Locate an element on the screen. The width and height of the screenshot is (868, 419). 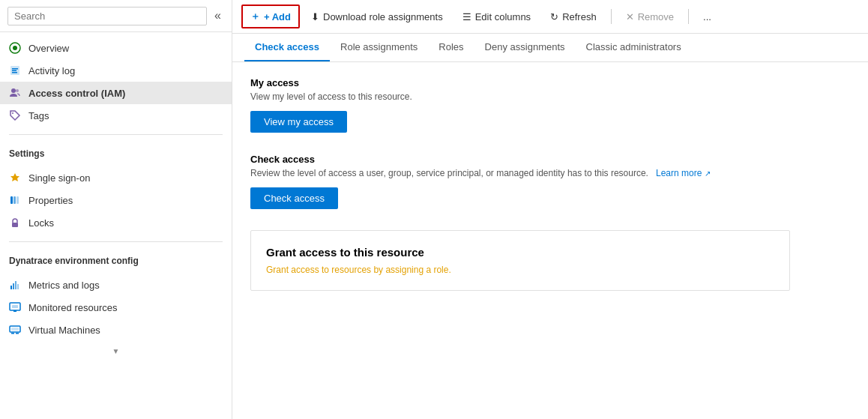
tab-role-assignments-label: Role assignments is located at coordinates (379, 46).